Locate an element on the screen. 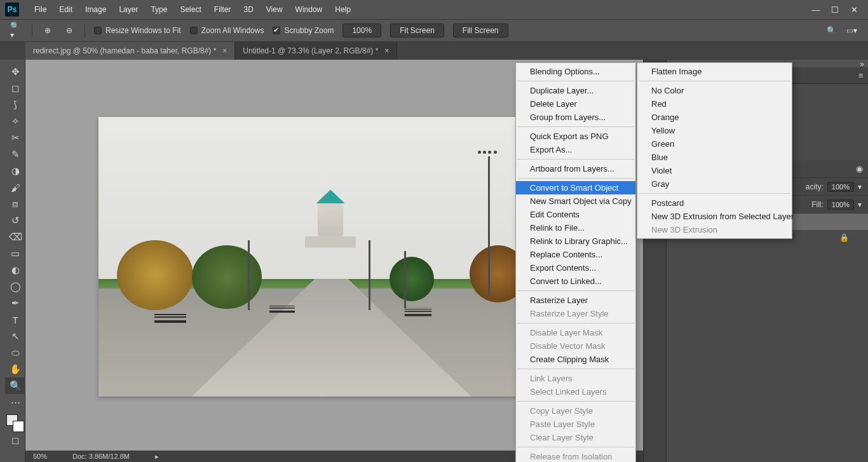 The image size is (868, 462). context-menu-item: Postcard is located at coordinates (714, 203).